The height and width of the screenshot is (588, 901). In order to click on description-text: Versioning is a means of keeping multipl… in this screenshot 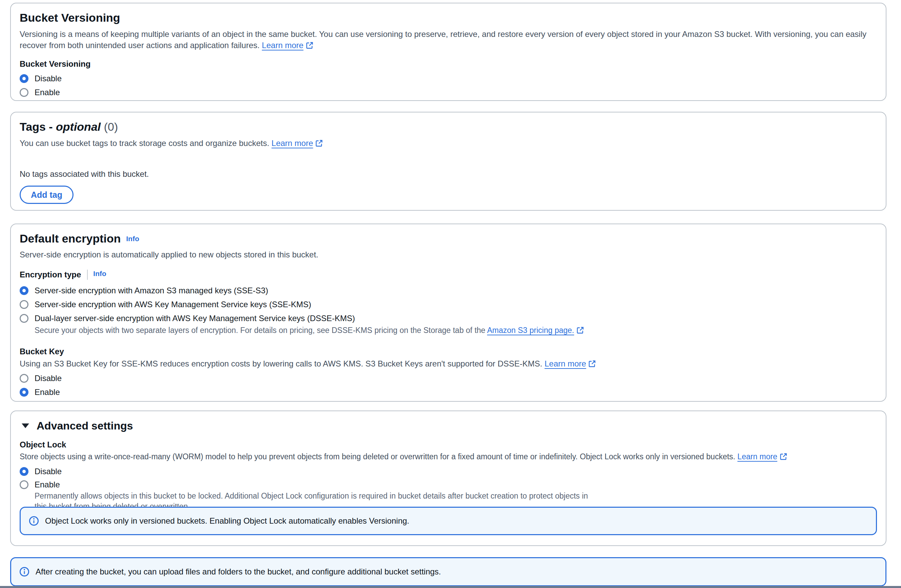, I will do `click(443, 40)`.